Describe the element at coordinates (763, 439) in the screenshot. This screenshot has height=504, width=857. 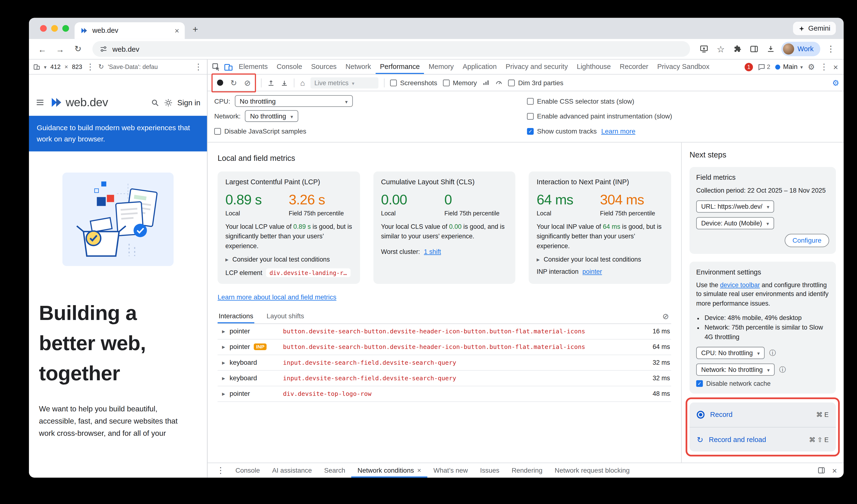
I see `record-and-reload-button: Record and reload ⌘ ⇧ E` at that location.